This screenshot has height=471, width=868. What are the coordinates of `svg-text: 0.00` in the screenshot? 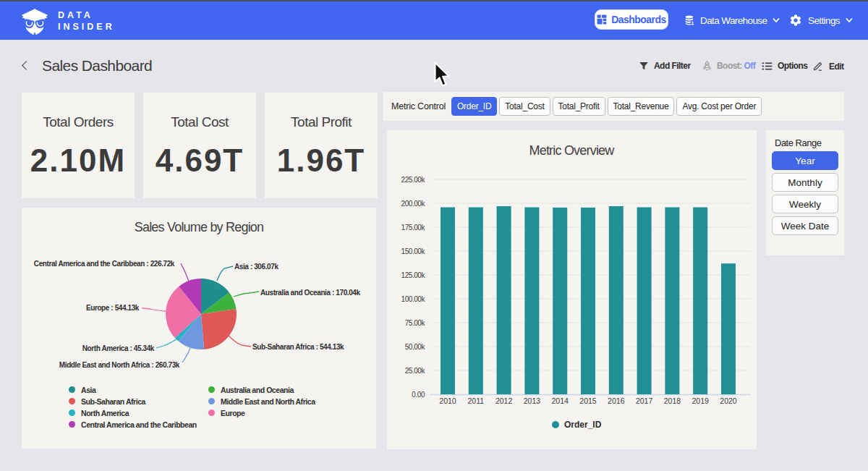 It's located at (418, 395).